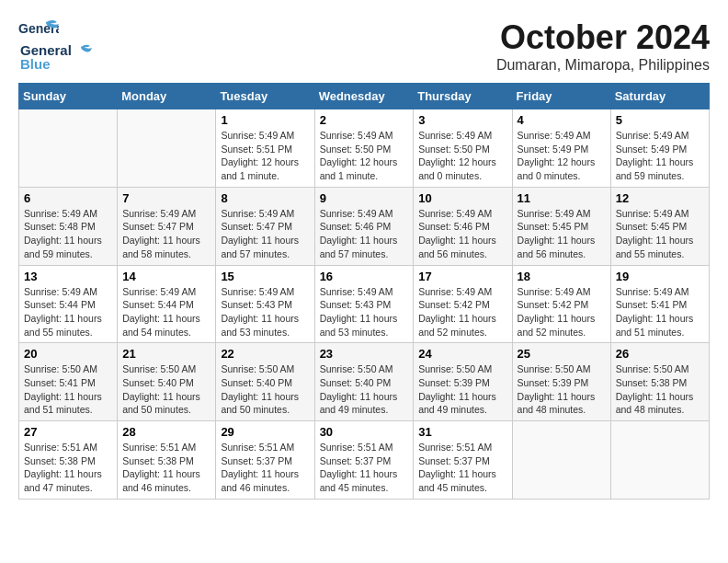  I want to click on calendar-cell: 13Sunrise: 5:49 AMSunset: 5:44 PMDayligh…, so click(68, 304).